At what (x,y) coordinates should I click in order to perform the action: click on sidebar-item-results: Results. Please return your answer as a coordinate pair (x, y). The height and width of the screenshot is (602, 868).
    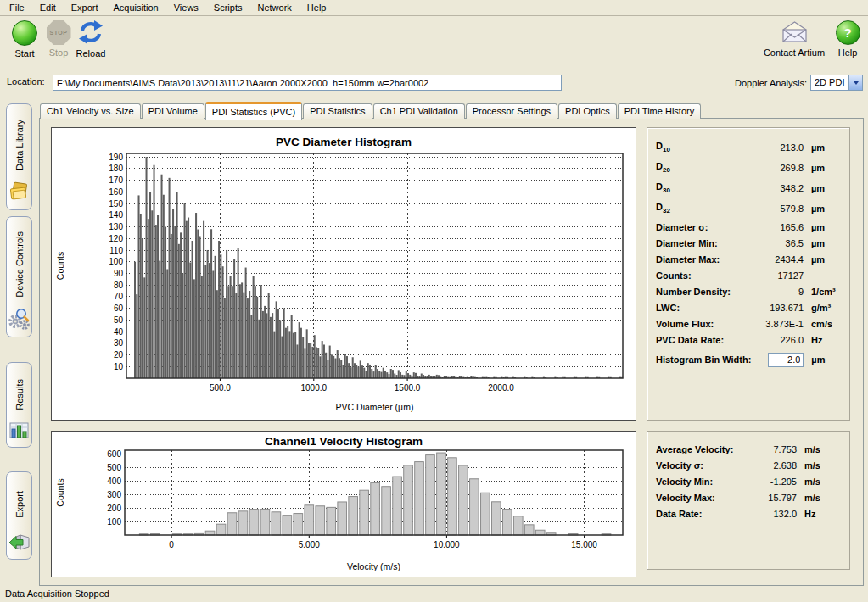
    Looking at the image, I should click on (19, 405).